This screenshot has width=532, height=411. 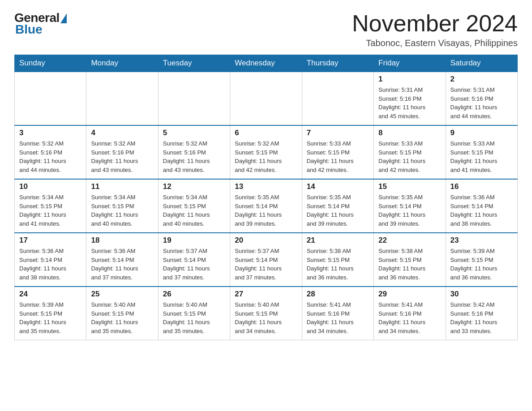 I want to click on day-cell: 4Sunrise: 5:32 AMSunset: 5:16 PMDaylight…, so click(x=122, y=152).